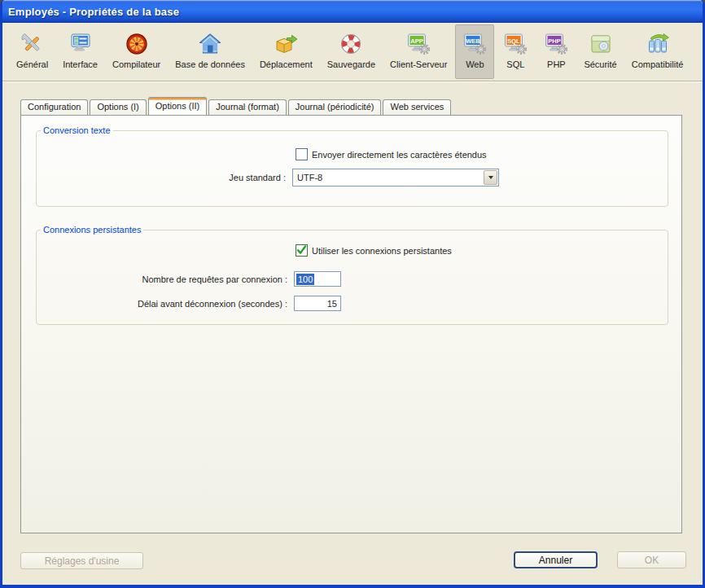 The image size is (705, 588). What do you see at coordinates (374, 251) in the screenshot?
I see `persistent-connections-row: Utiliser les connexions persistantes` at bounding box center [374, 251].